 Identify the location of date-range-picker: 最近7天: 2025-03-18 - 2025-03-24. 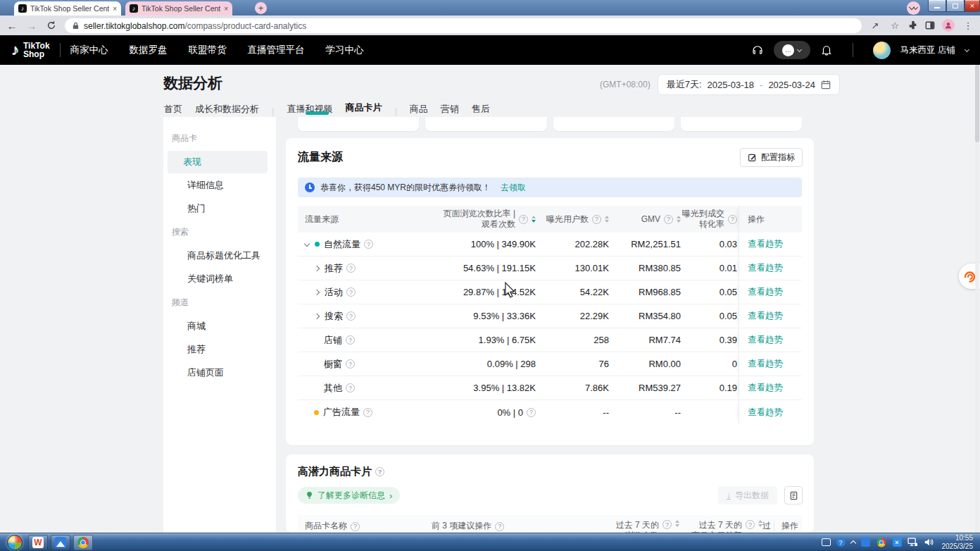
(749, 85).